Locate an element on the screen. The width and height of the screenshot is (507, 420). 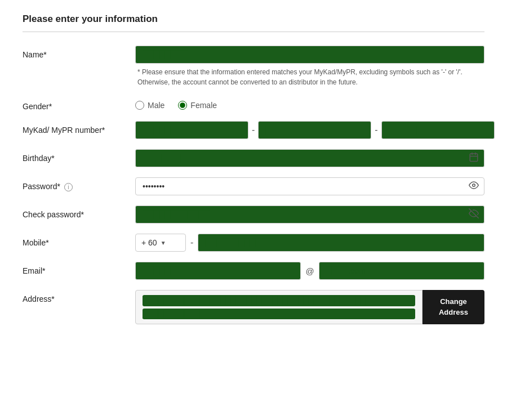
email-field: @ is located at coordinates (310, 271).